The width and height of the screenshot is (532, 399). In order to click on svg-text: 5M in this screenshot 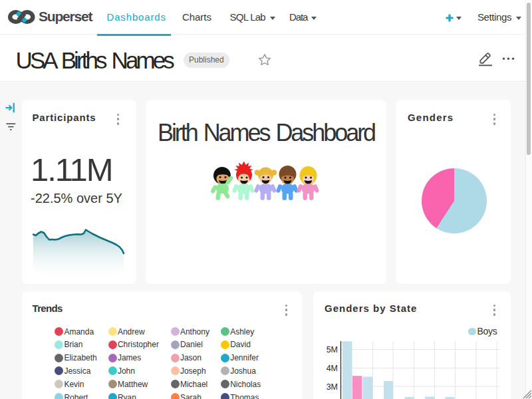, I will do `click(332, 350)`.